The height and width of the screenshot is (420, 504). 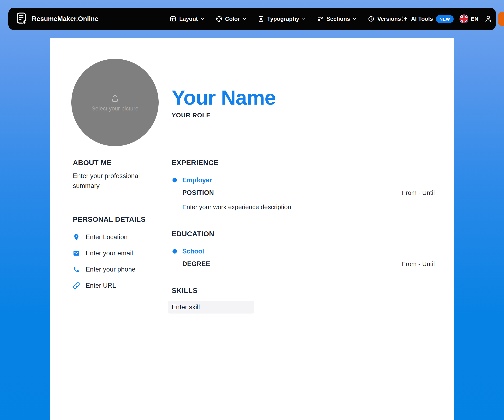 What do you see at coordinates (211, 307) in the screenshot?
I see `skill-input: Enter skill` at bounding box center [211, 307].